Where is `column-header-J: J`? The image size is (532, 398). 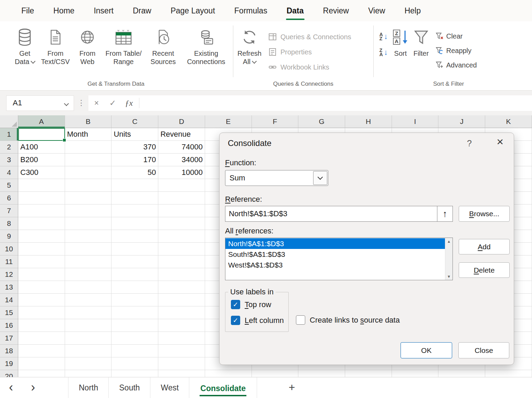 column-header-J: J is located at coordinates (462, 122).